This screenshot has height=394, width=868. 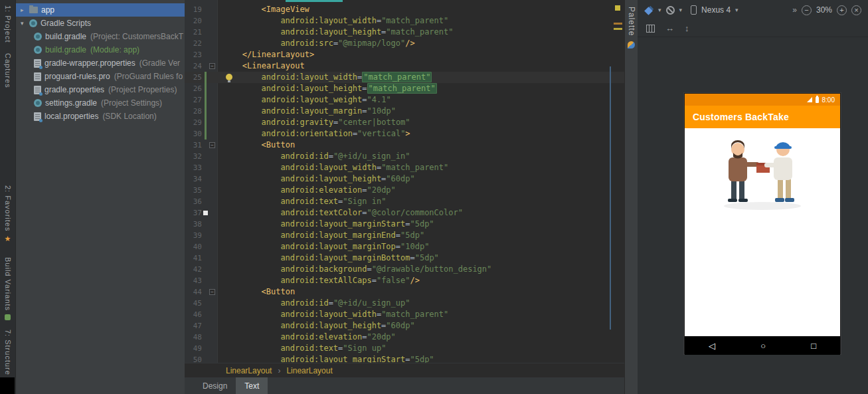 What do you see at coordinates (193, 235) in the screenshot?
I see `line-number: 39` at bounding box center [193, 235].